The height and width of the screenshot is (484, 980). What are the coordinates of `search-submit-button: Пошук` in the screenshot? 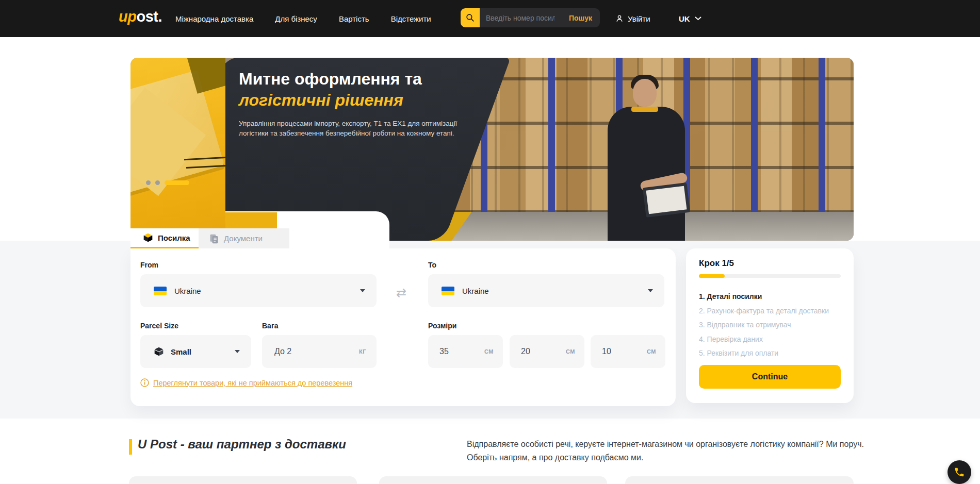 It's located at (581, 18).